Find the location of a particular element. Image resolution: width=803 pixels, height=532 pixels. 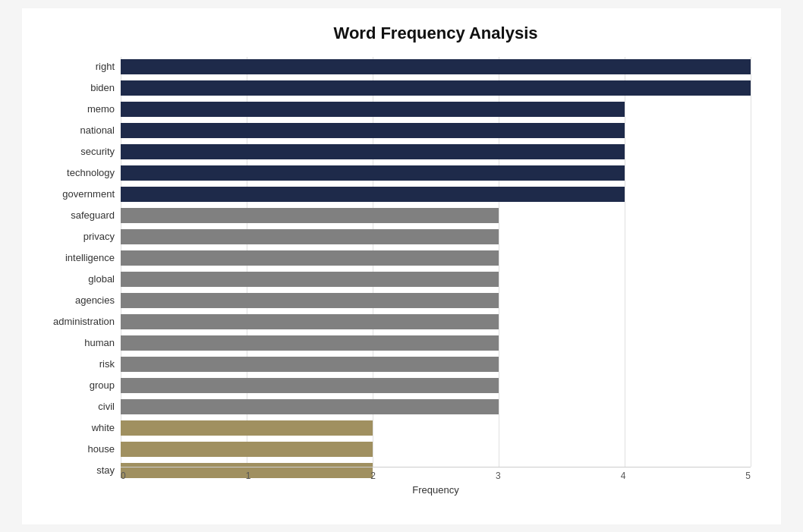

bar-row: agencies is located at coordinates (436, 301).